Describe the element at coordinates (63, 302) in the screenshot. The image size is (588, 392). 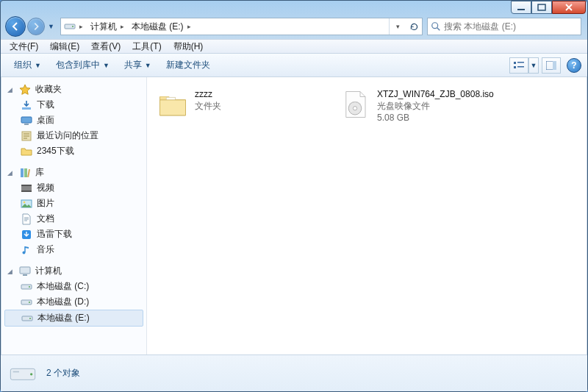
I see `sidebar-item-label: 本地磁盘 (D:)` at that location.